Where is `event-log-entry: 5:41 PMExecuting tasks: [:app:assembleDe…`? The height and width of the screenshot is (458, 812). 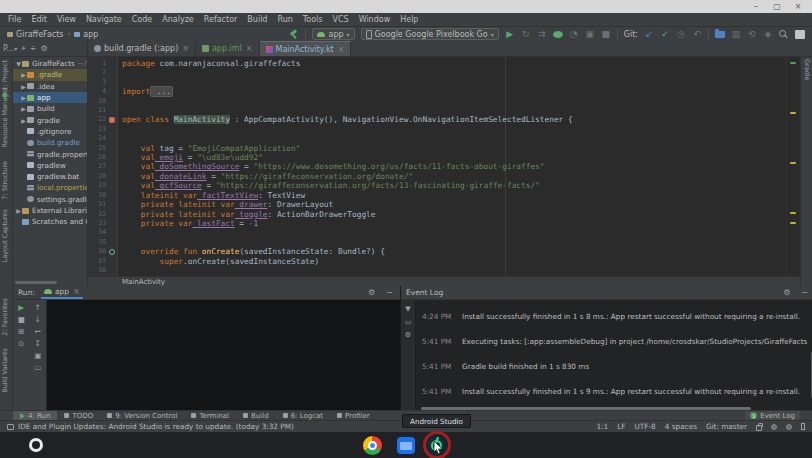 event-log-entry: 5:41 PMExecuting tasks: [:app:assembleDe… is located at coordinates (614, 342).